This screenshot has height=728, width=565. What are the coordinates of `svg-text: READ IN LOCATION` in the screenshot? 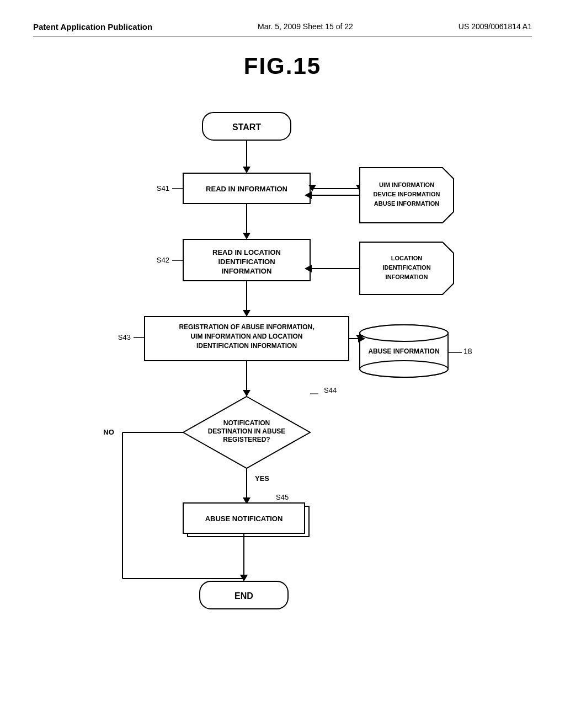 It's located at (247, 253).